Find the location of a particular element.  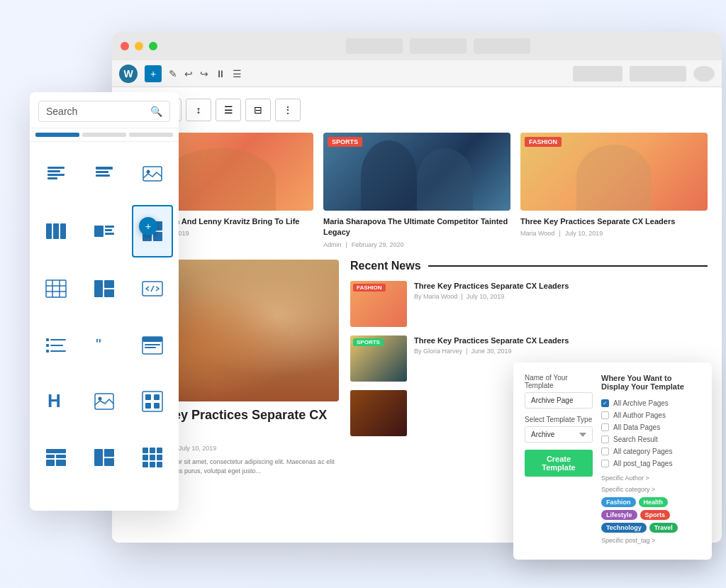

big-date: July 10, 2019 is located at coordinates (198, 448).